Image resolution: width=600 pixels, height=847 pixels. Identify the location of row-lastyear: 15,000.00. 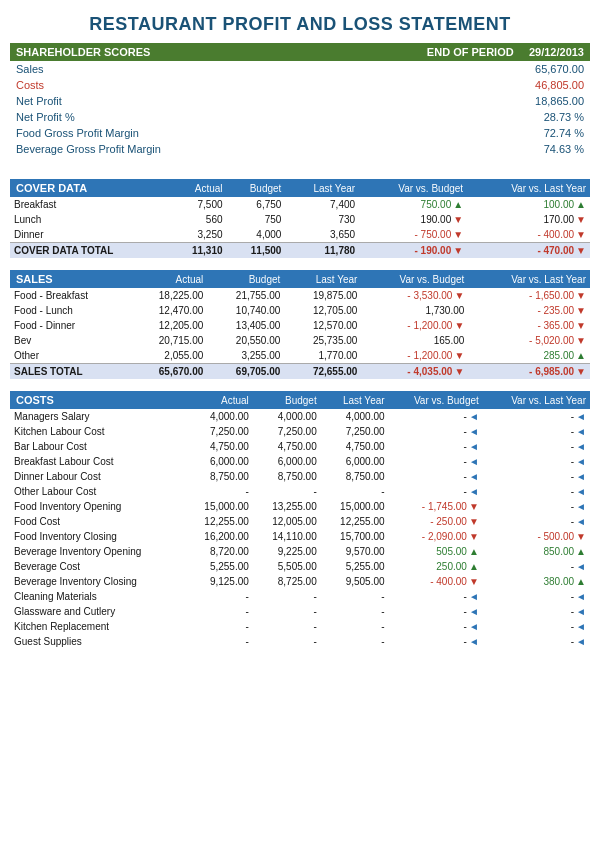
(355, 506).